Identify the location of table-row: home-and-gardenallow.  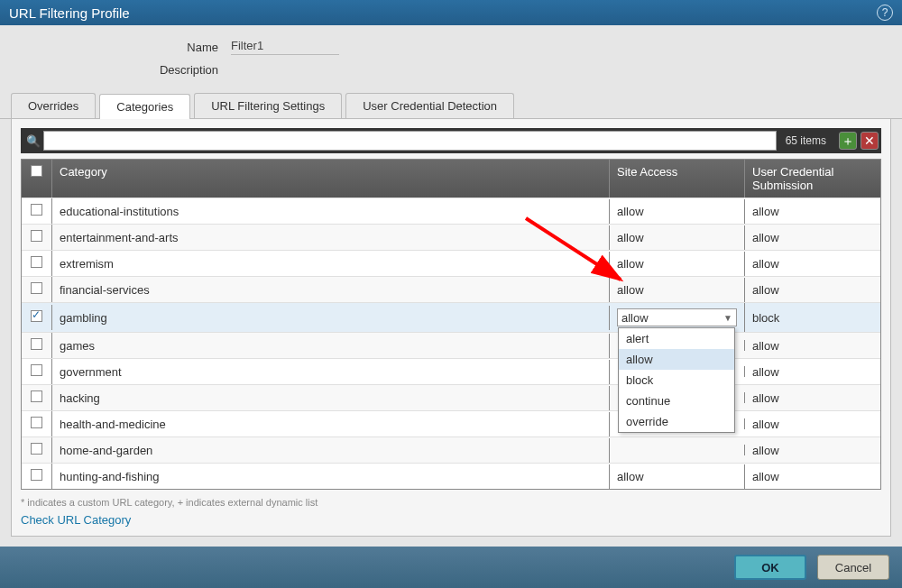
(451, 449).